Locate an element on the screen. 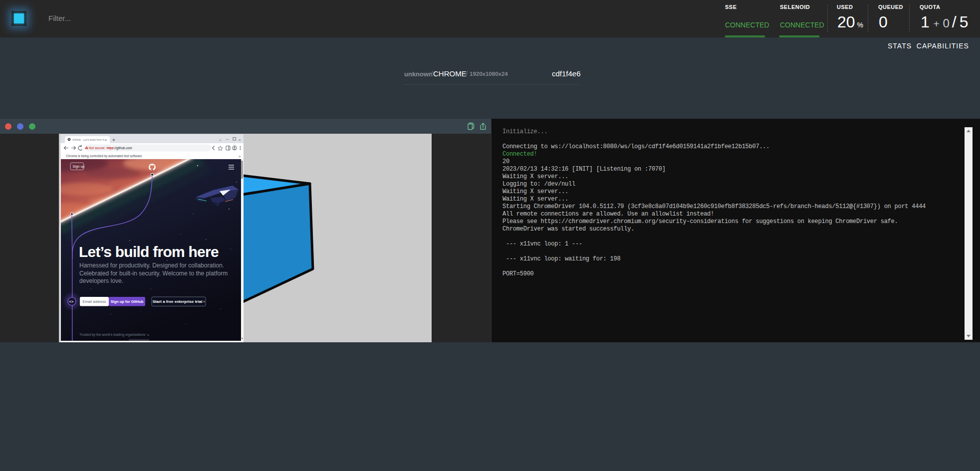 The height and width of the screenshot is (471, 980). svg-text: ://github.com is located at coordinates (123, 148).